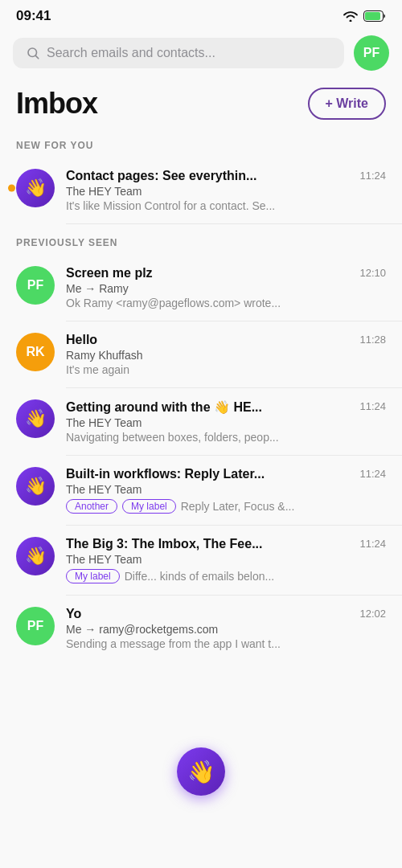  I want to click on email-time: 12:02, so click(373, 613).